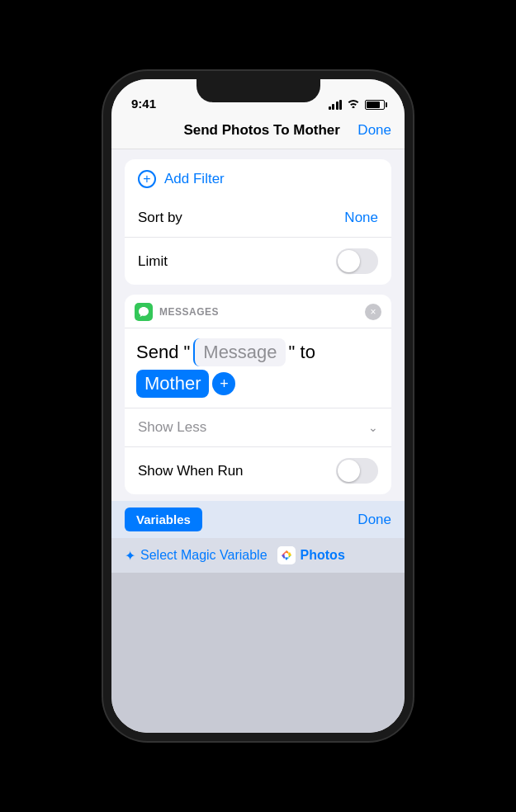 The height and width of the screenshot is (812, 516). What do you see at coordinates (258, 261) in the screenshot?
I see `limit-row: Limit` at bounding box center [258, 261].